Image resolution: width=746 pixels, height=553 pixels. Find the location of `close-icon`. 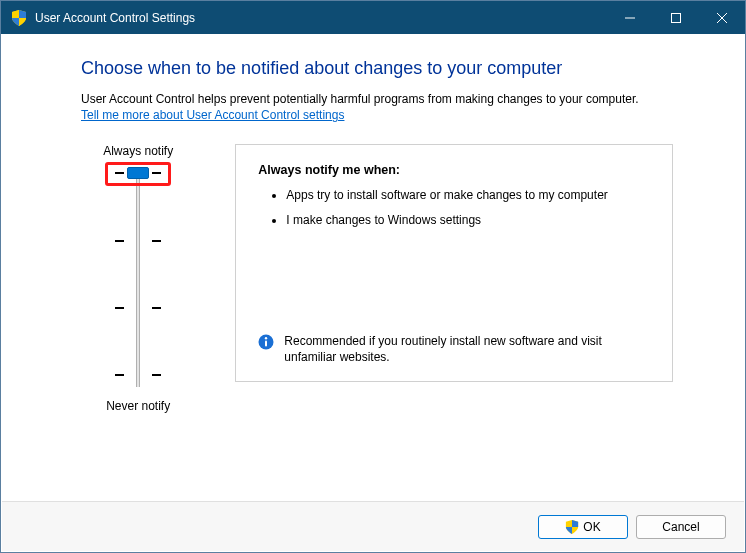

close-icon is located at coordinates (722, 18).